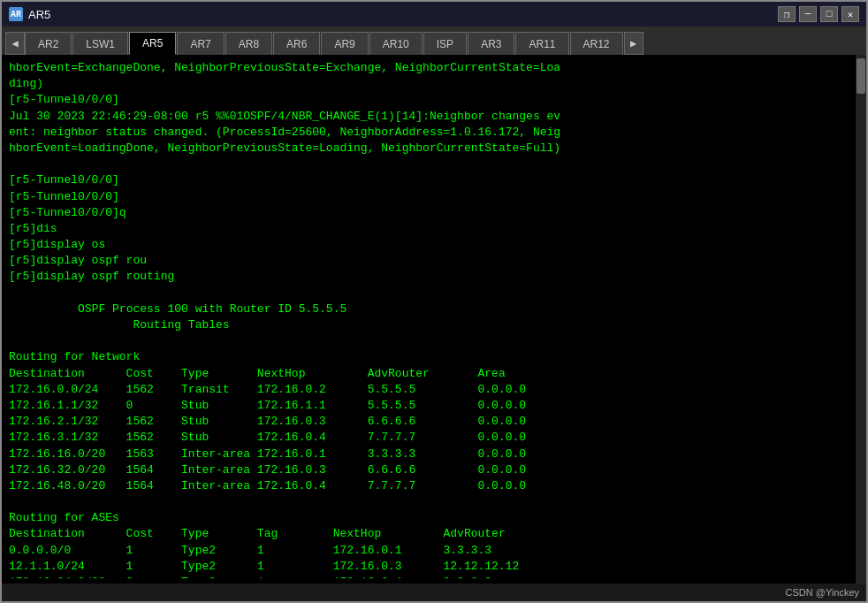 The width and height of the screenshot is (868, 603). I want to click on scrollbar-thumb, so click(861, 76).